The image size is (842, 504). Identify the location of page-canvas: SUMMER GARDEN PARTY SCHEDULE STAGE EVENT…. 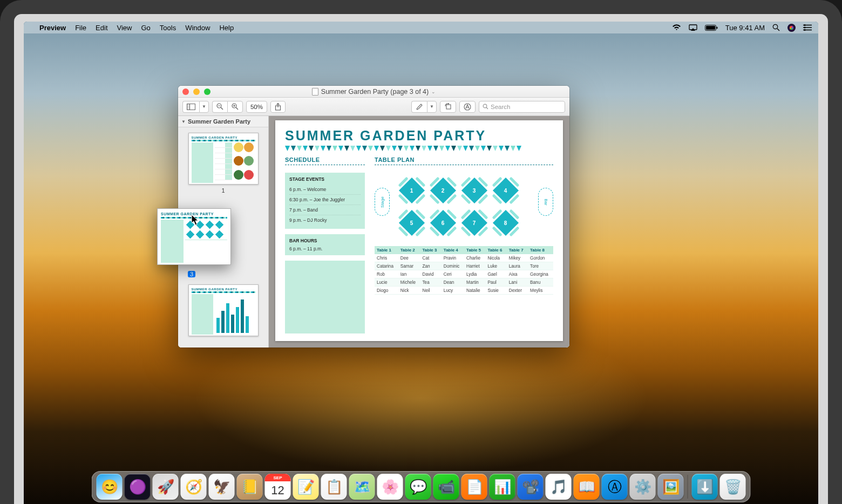
(419, 231).